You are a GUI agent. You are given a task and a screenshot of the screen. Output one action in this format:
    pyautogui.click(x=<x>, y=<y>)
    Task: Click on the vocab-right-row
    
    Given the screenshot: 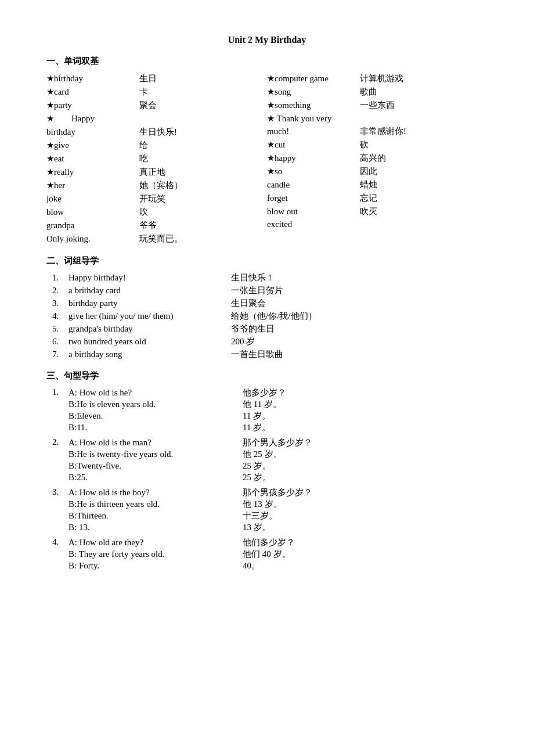 What is the action you would take?
    pyautogui.click(x=377, y=232)
    